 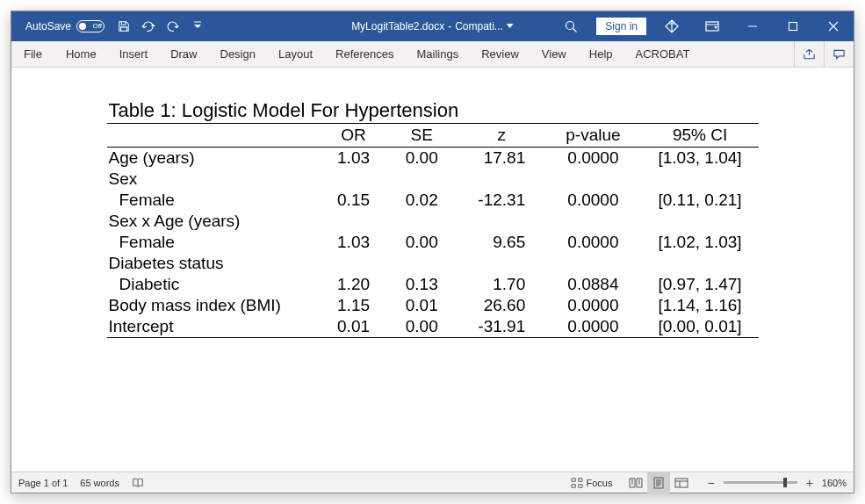 What do you see at coordinates (214, 263) in the screenshot?
I see `row-label: Diabetes status` at bounding box center [214, 263].